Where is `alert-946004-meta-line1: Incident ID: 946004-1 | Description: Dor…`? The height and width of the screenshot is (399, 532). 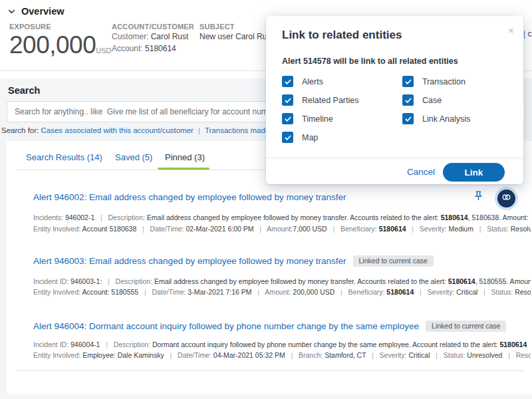
alert-946004-meta-line1: Incident ID: 946004-1 | Description: Dor… is located at coordinates (282, 344).